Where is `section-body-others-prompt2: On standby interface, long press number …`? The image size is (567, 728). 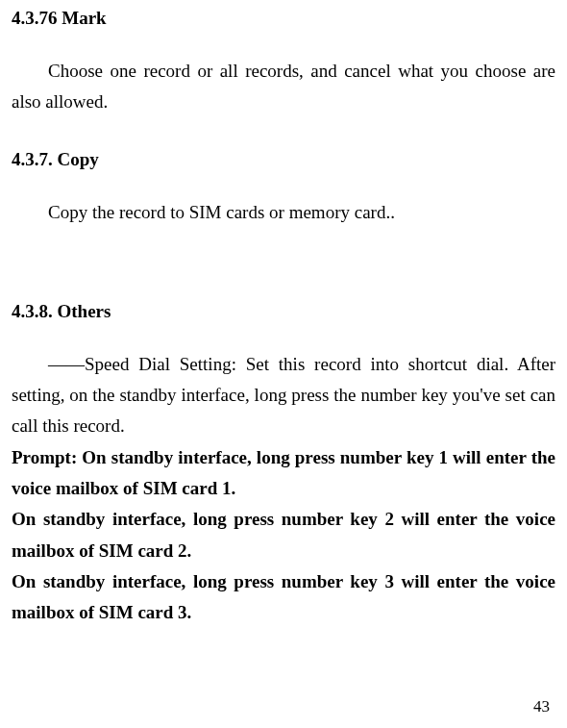 section-body-others-prompt2: On standby interface, long press number … is located at coordinates (284, 535).